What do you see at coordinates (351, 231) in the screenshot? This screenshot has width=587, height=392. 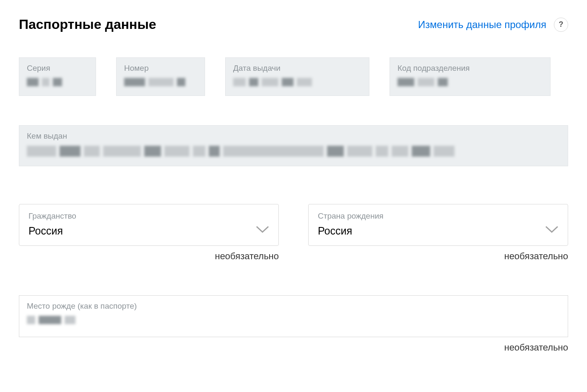 I see `birth-country-value: Россия` at bounding box center [351, 231].